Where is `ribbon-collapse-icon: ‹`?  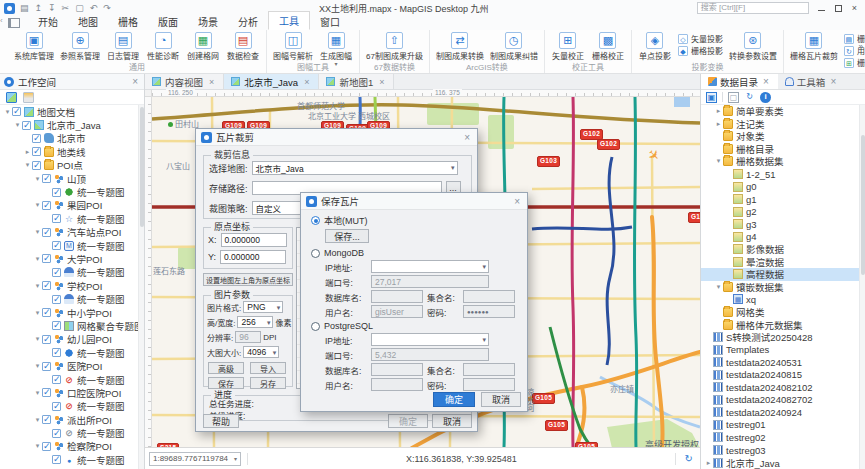
ribbon-collapse-icon: ‹ is located at coordinates (2, 20).